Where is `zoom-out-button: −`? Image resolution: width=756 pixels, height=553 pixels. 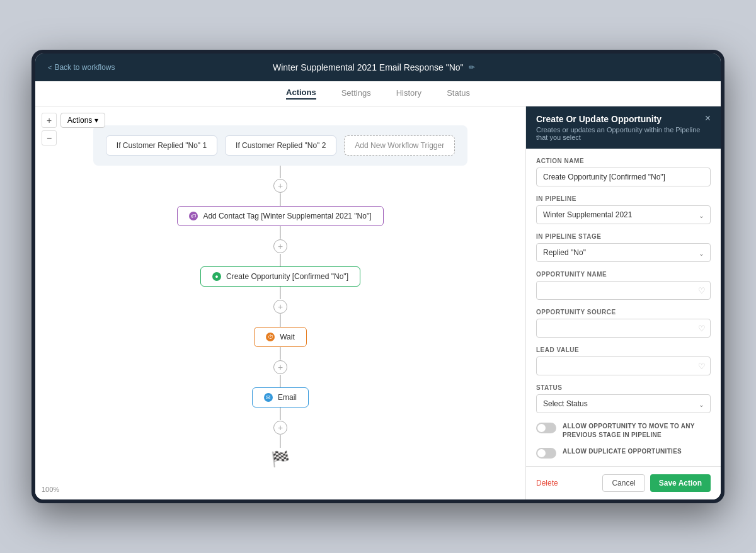
zoom-out-button: − is located at coordinates (49, 138).